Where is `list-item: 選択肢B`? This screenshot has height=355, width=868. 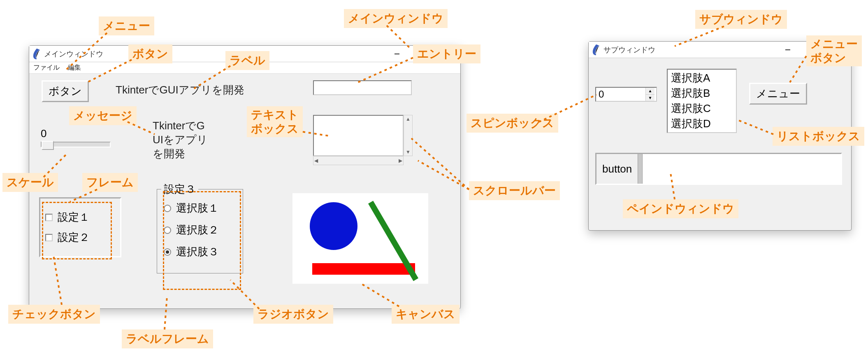 list-item: 選択肢B is located at coordinates (702, 93).